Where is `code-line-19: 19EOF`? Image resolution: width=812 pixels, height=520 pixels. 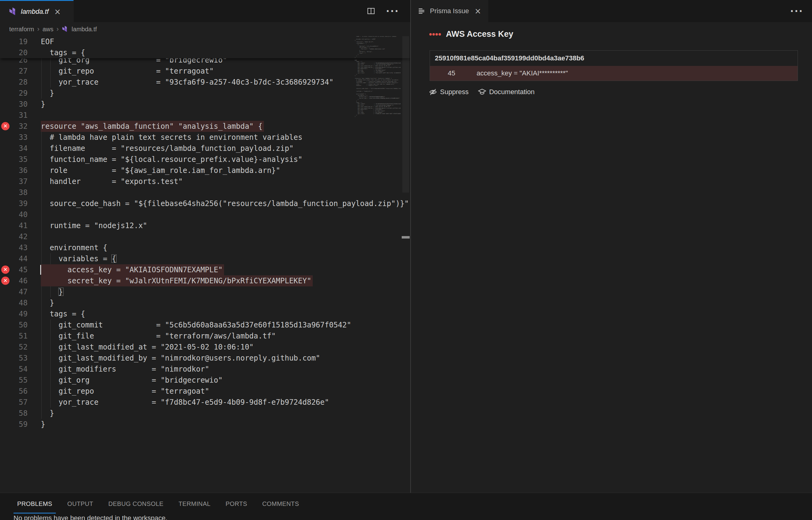 code-line-19: 19EOF is located at coordinates (205, 42).